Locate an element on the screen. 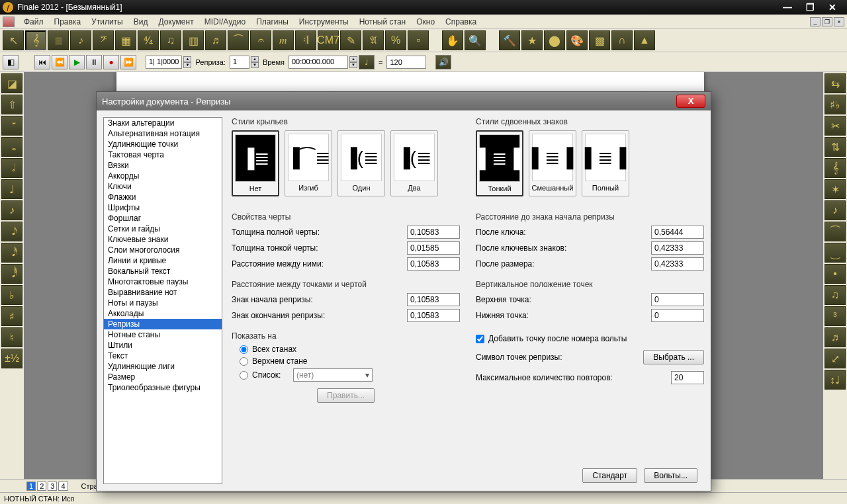  staff-list-combo: (нет) is located at coordinates (333, 375).